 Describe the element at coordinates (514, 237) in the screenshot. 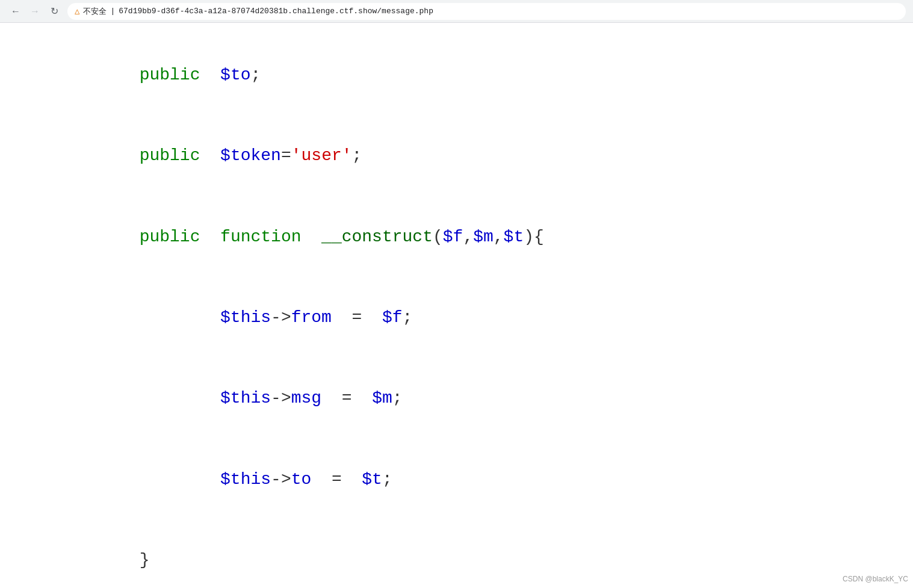

I see `param-t: $t` at that location.